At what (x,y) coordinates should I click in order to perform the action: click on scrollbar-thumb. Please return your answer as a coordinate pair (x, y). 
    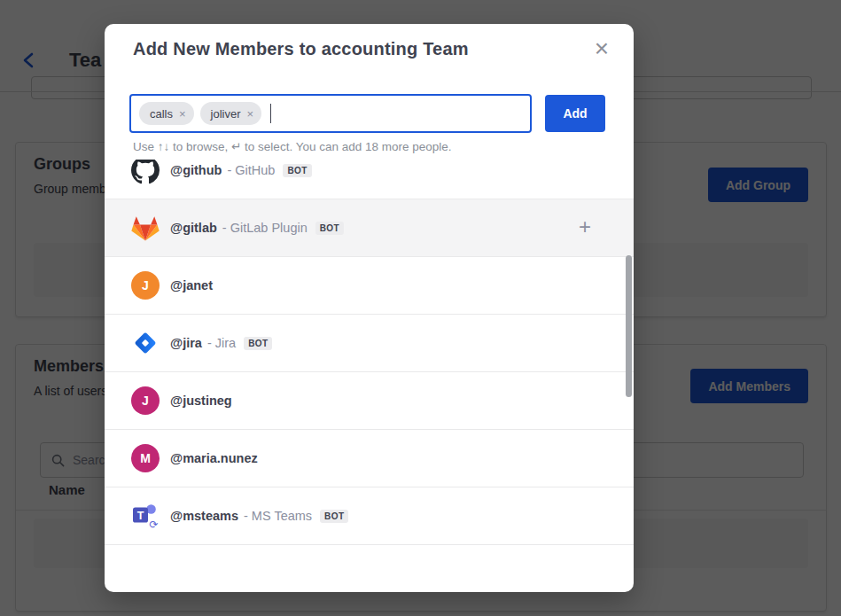
    Looking at the image, I should click on (629, 326).